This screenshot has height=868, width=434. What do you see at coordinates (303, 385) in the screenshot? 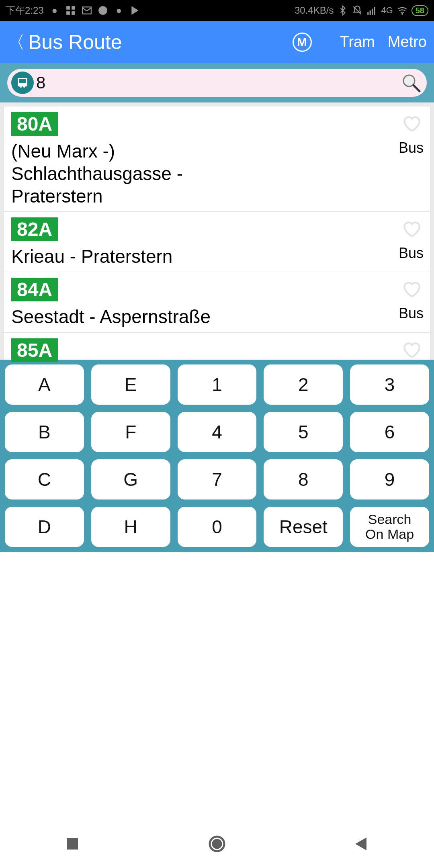
I see `key-2: 2` at bounding box center [303, 385].